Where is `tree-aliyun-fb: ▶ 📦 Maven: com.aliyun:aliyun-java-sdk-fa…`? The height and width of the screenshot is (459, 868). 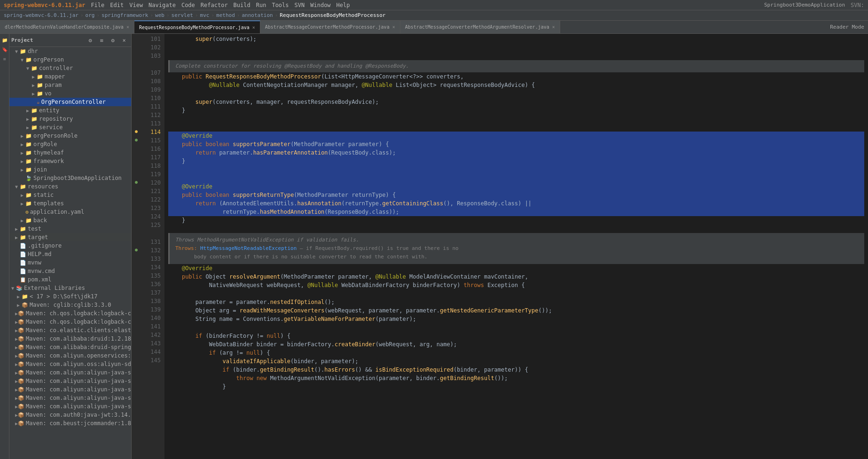
tree-aliyun-fb: ▶ 📦 Maven: com.aliyun:aliyun-java-sdk-fa… is located at coordinates (70, 381).